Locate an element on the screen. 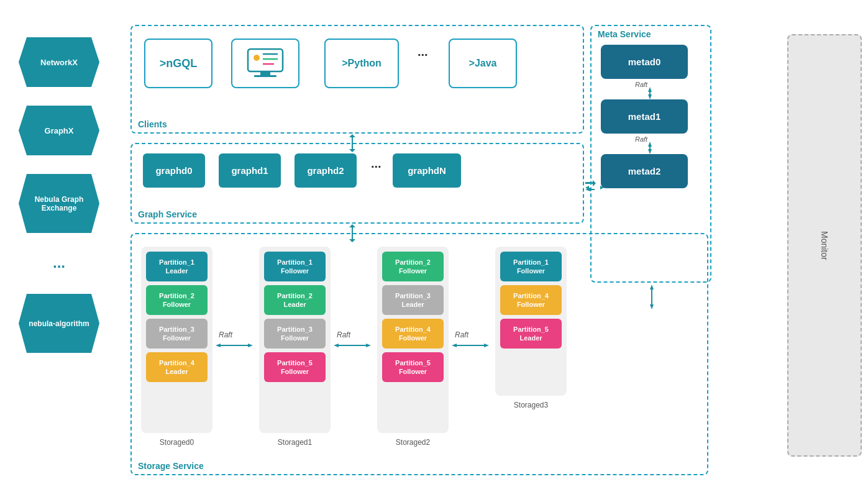 The image size is (868, 497). left-sidebar: NetworkX GraphX Nebula Graph Exchange ··… is located at coordinates (59, 195).